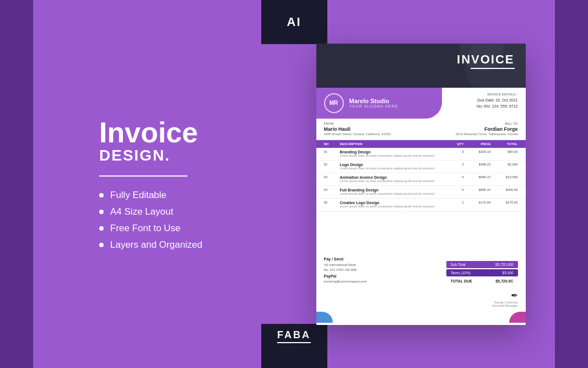 The height and width of the screenshot is (368, 588). Describe the element at coordinates (331, 179) in the screenshot. I see `row-no: 03` at that location.